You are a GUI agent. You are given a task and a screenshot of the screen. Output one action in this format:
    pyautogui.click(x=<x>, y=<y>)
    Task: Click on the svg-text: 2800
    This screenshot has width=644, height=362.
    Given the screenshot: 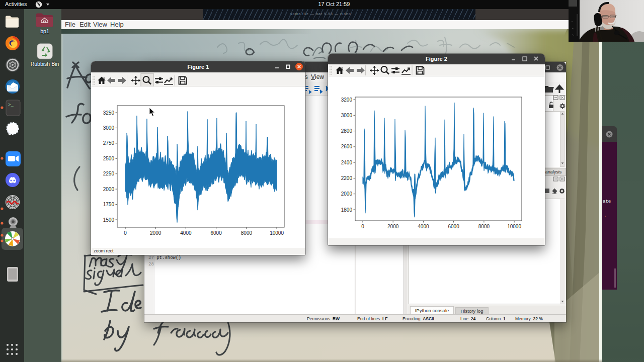 What is the action you would take?
    pyautogui.click(x=347, y=131)
    